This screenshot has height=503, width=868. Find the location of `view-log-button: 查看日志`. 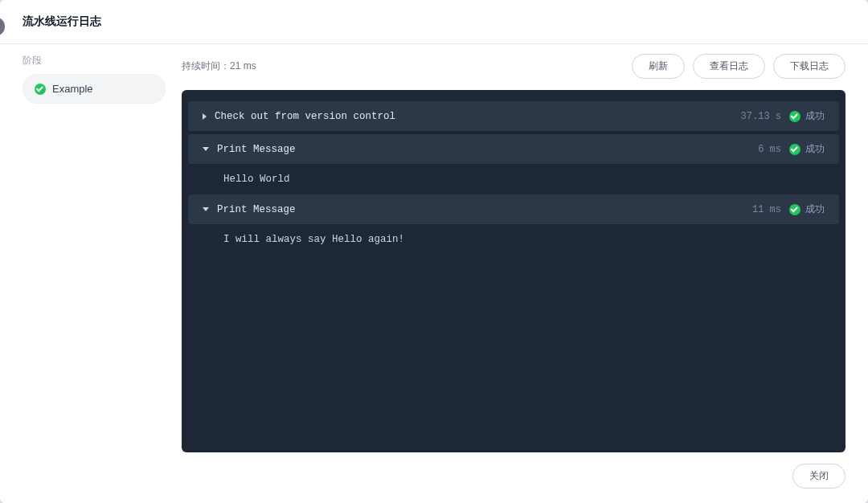

view-log-button: 查看日志 is located at coordinates (729, 66).